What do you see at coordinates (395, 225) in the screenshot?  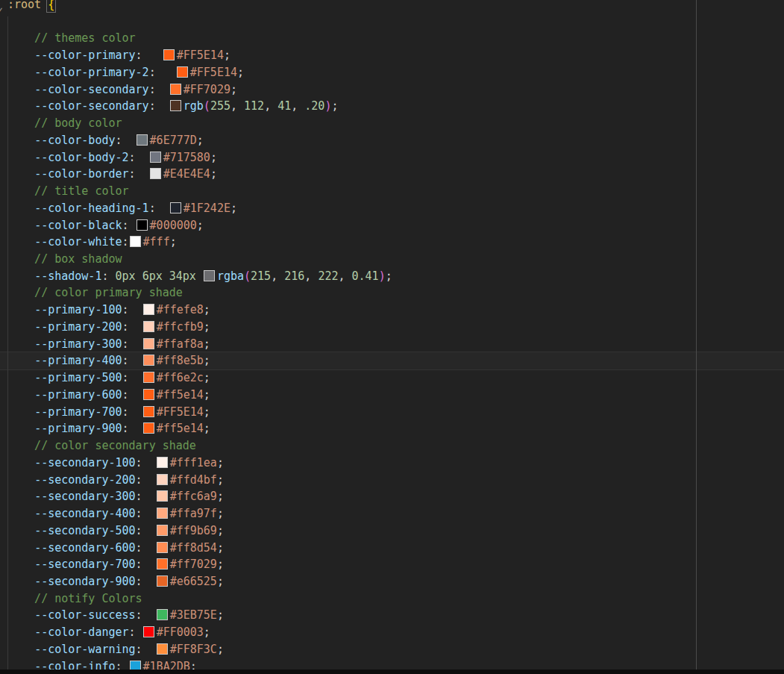 I see `code-line: --color-black: #000000;` at bounding box center [395, 225].